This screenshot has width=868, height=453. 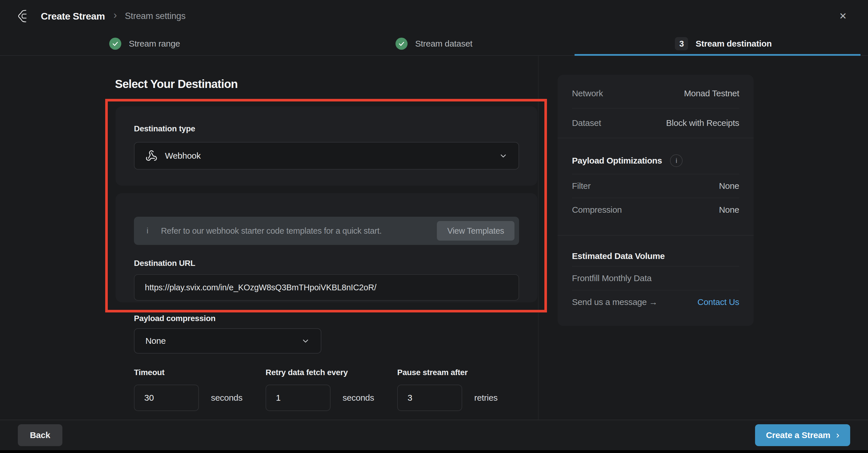 What do you see at coordinates (656, 92) in the screenshot?
I see `summary-row-network: Network Monad Testnet` at bounding box center [656, 92].